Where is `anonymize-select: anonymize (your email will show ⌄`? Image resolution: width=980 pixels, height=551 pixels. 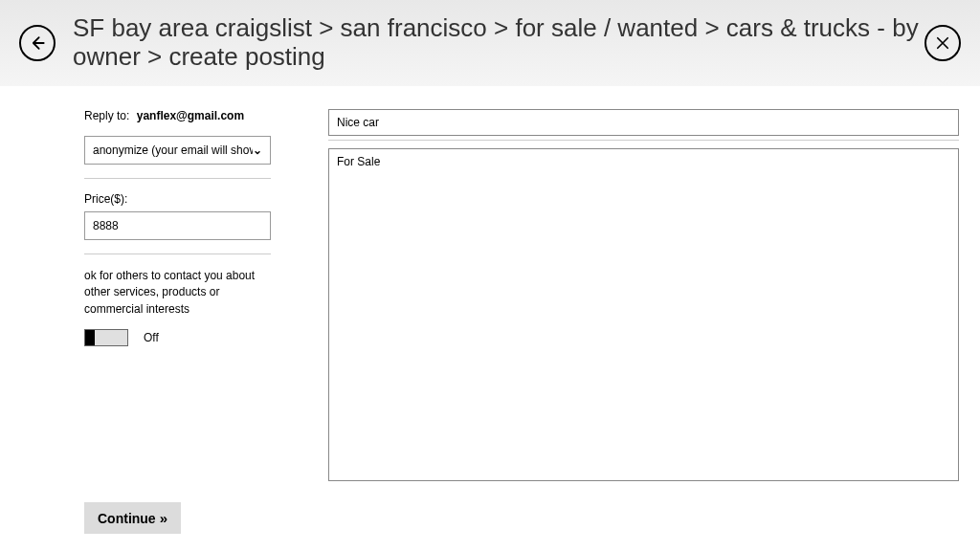 anonymize-select: anonymize (your email will show ⌄ is located at coordinates (178, 150).